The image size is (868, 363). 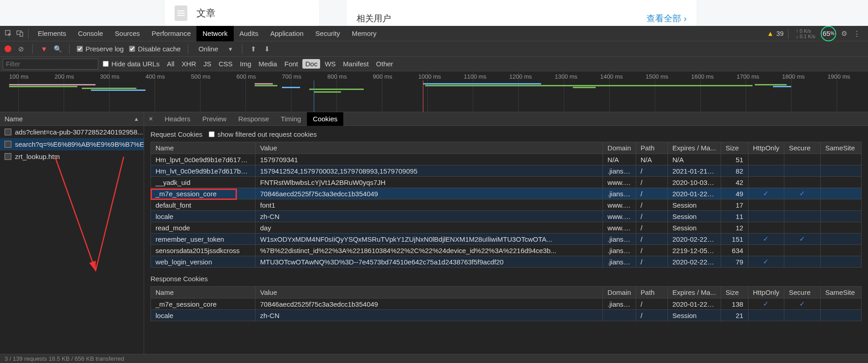 I want to click on cookie-cell: www.jians..., so click(x=619, y=205).